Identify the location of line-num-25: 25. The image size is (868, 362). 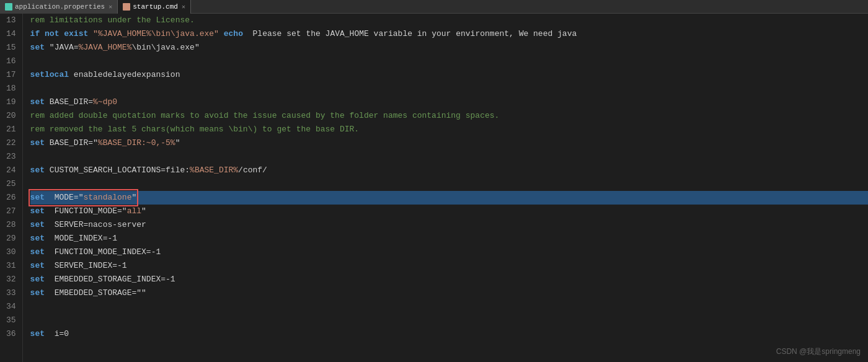
(11, 184).